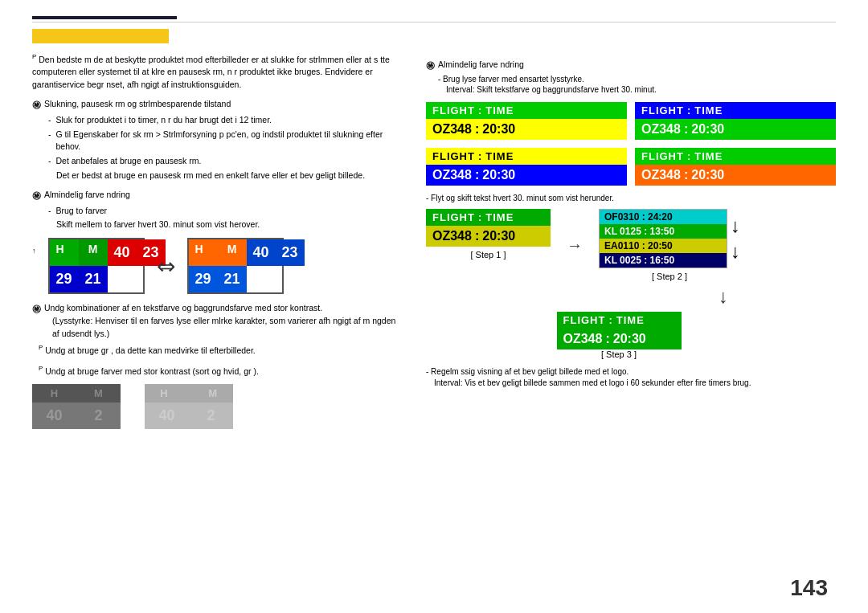 This screenshot has height=613, width=868. What do you see at coordinates (189, 407) in the screenshot?
I see `lc-box-2: H M 40 2` at bounding box center [189, 407].